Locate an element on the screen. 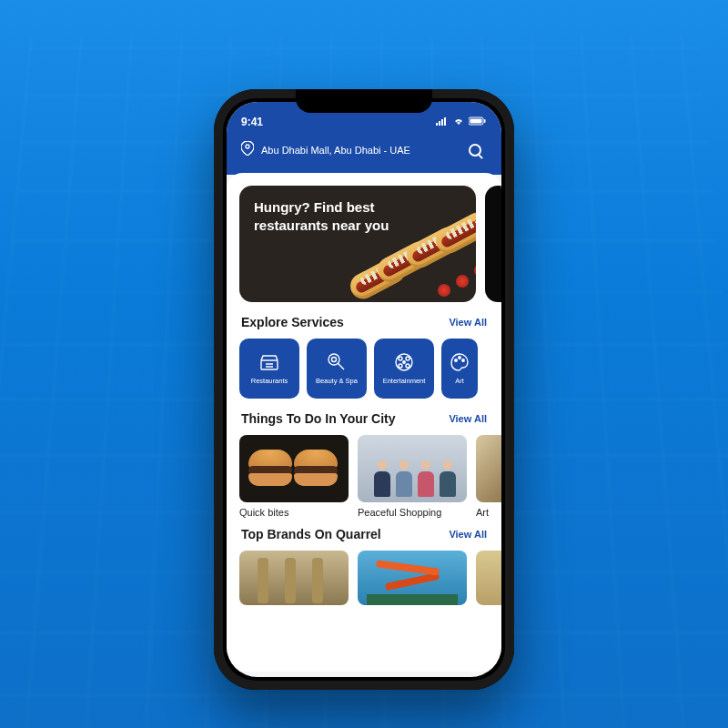 The image size is (728, 728). tile-label: Restaurants is located at coordinates (269, 381).